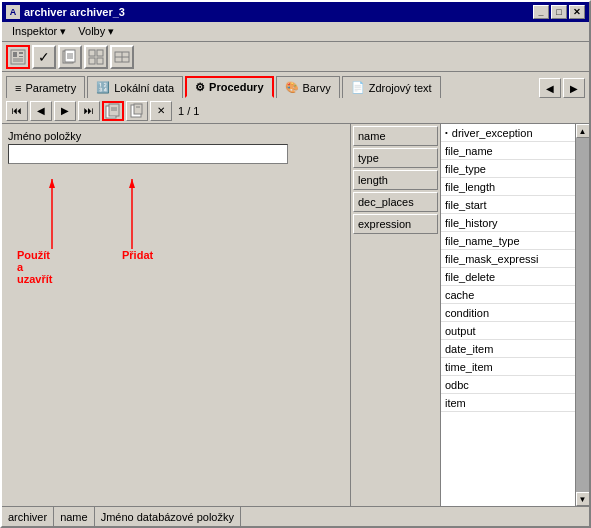 The image size is (591, 528). I want to click on menu-bar: Inspektor ▾ Volby ▾, so click(296, 32).